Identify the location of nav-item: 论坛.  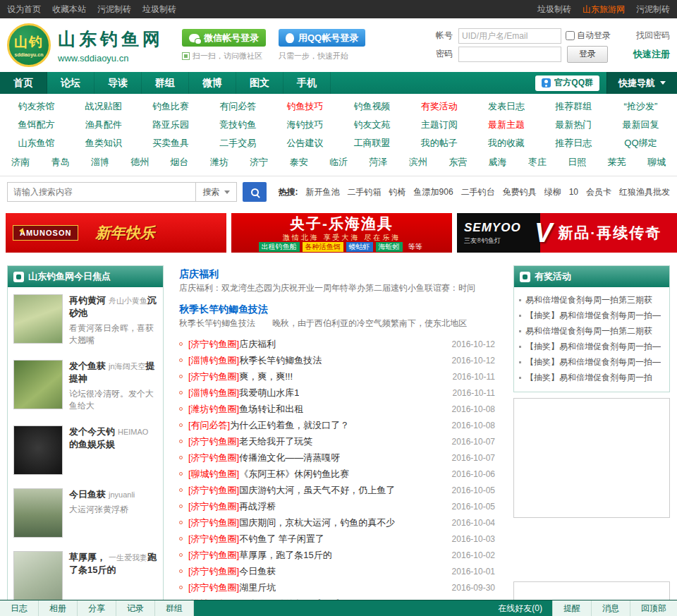
(71, 83).